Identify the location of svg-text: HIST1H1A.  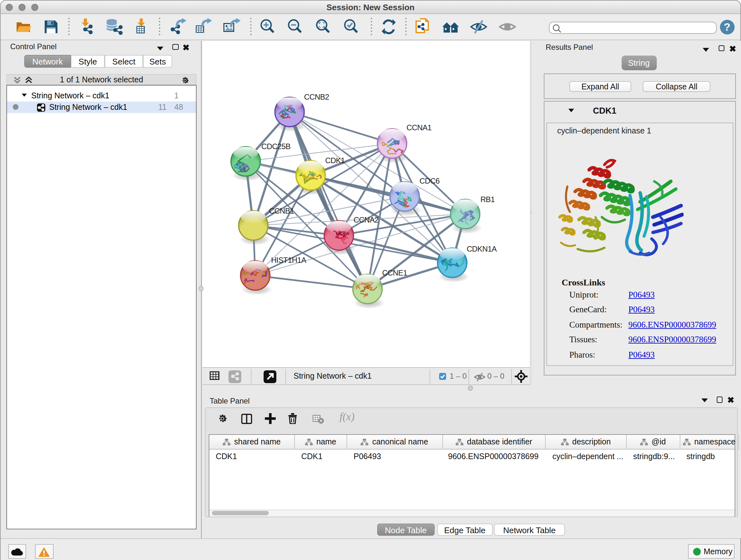
(288, 260).